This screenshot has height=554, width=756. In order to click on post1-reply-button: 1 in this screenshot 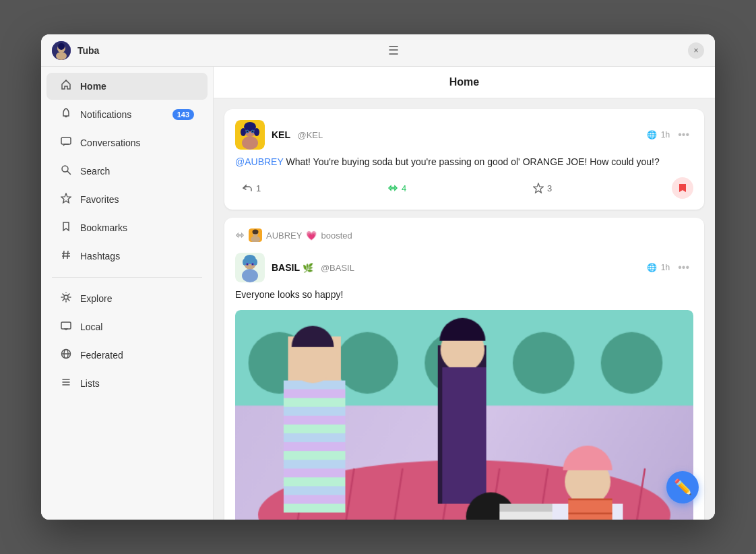, I will do `click(251, 188)`.